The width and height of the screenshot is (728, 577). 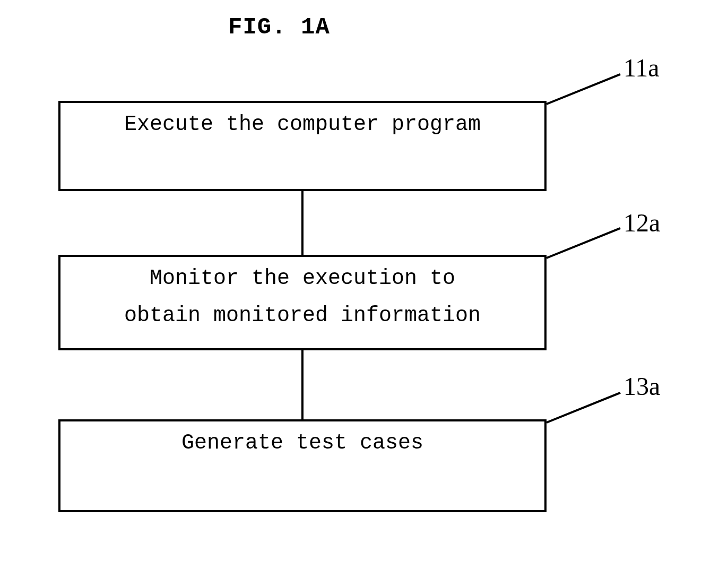 What do you see at coordinates (642, 223) in the screenshot?
I see `ref-label-12a: 12a` at bounding box center [642, 223].